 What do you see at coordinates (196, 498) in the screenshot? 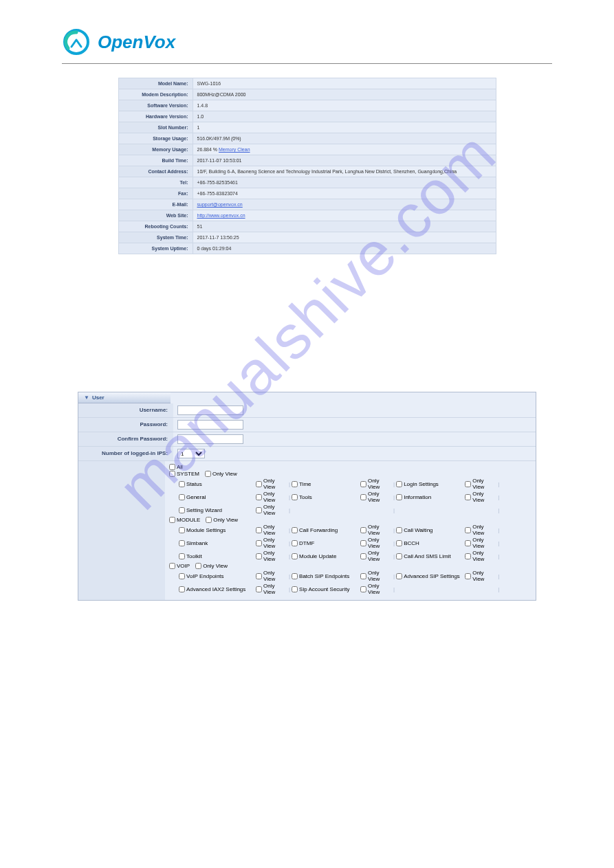
I see `perm-item-checkbox-label: General` at bounding box center [196, 498].